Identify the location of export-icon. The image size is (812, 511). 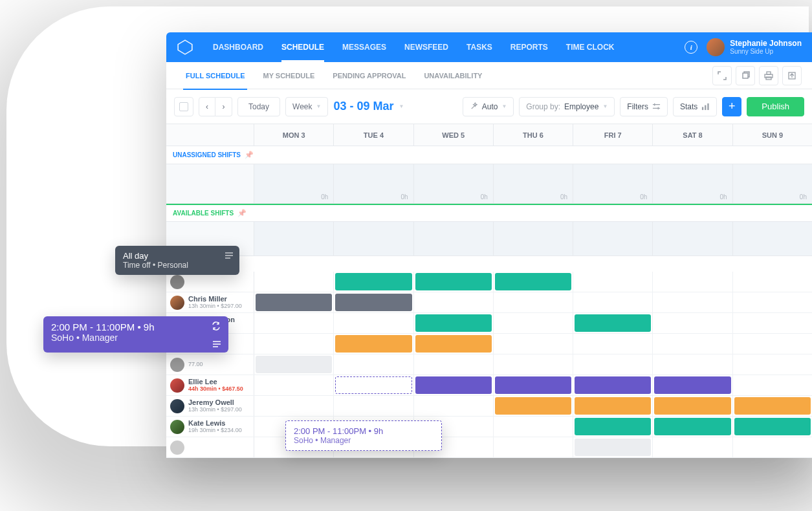
(792, 76).